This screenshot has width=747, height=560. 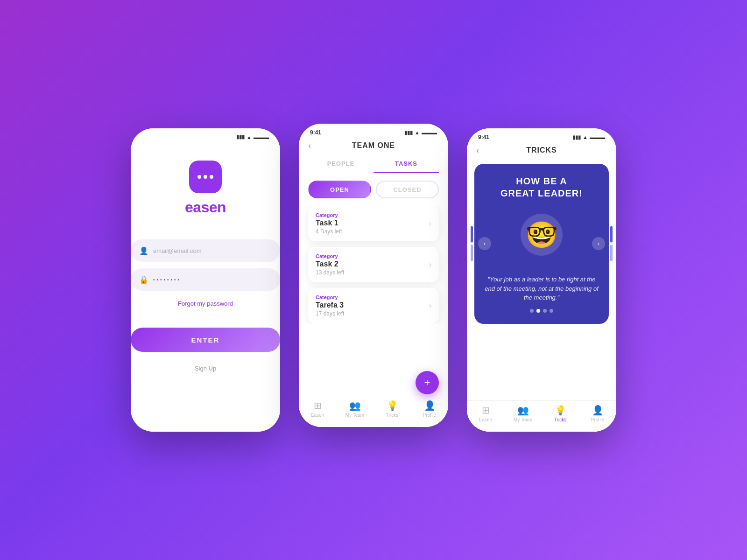 I want to click on team-header: ‹ TEAM ONE, so click(x=374, y=146).